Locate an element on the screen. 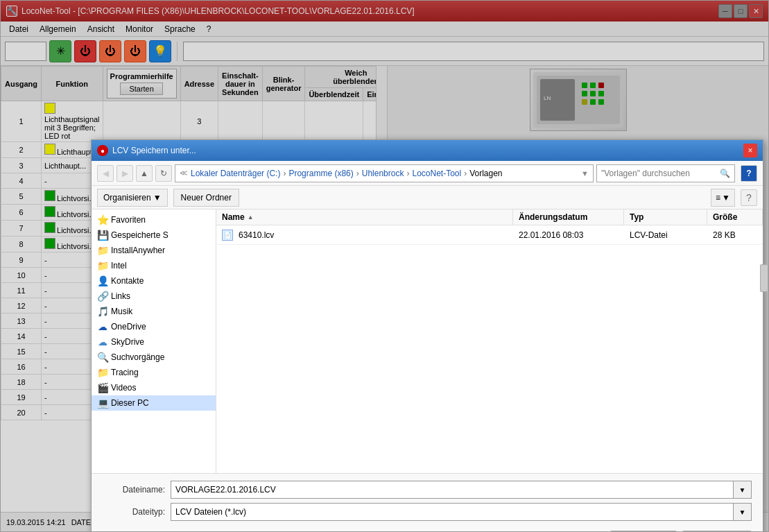  up-button: ▲ is located at coordinates (144, 173).